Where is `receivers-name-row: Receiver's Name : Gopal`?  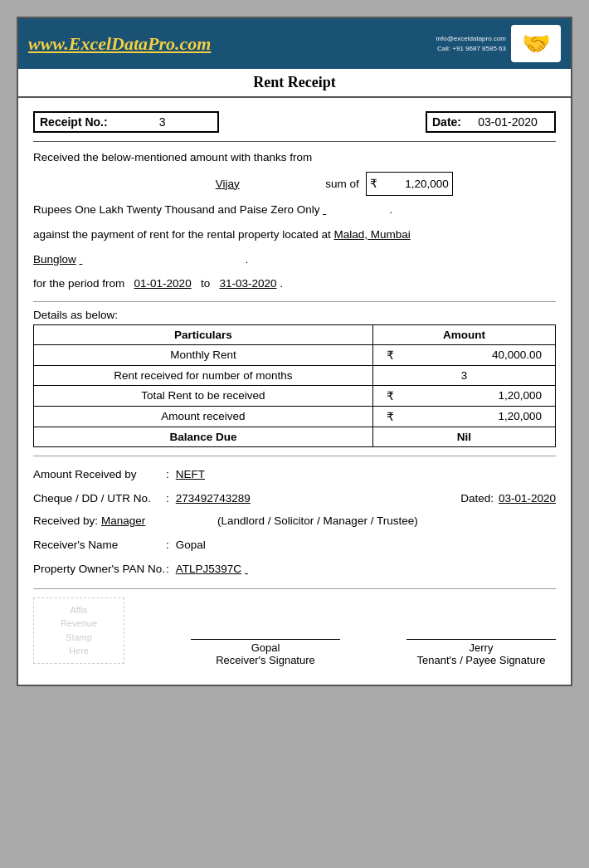 receivers-name-row: Receiver's Name : Gopal is located at coordinates (294, 544).